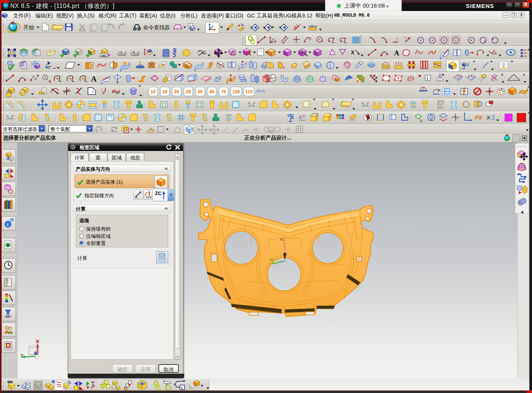 The width and height of the screenshot is (532, 393). I want to click on svg-text: 20, so click(177, 92).